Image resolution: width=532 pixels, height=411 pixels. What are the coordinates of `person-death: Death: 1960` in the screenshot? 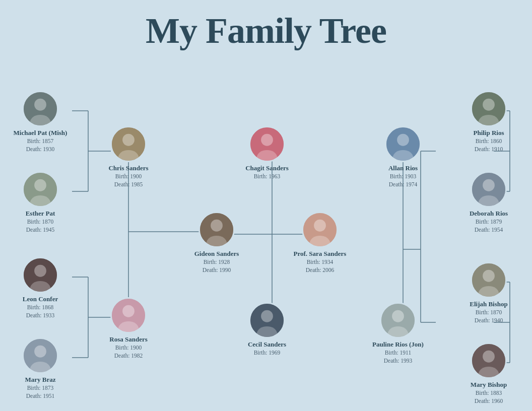 It's located at (489, 401).